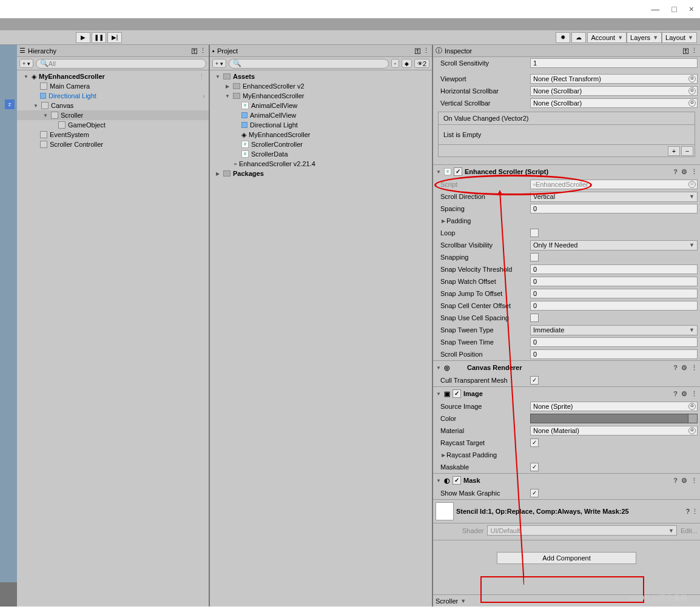  What do you see at coordinates (614, 306) in the screenshot?
I see `snap-center-field: 0` at bounding box center [614, 306].